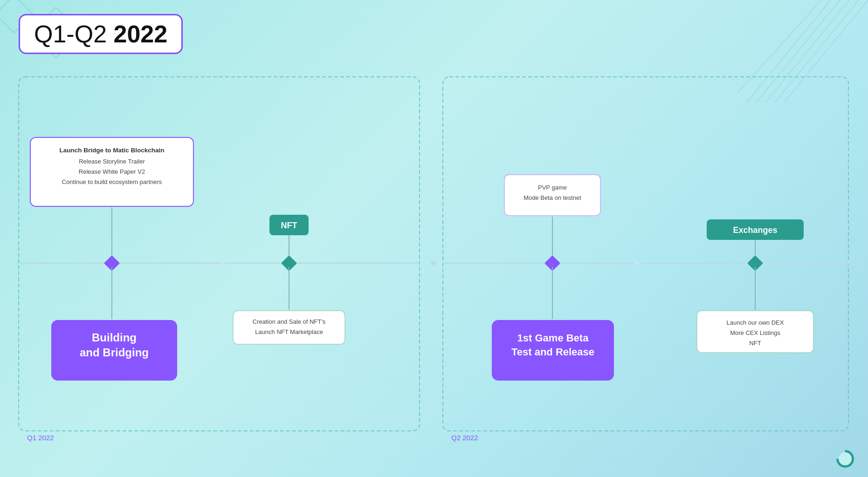  Describe the element at coordinates (223, 263) in the screenshot. I see `arrow-q1-mid` at that location.